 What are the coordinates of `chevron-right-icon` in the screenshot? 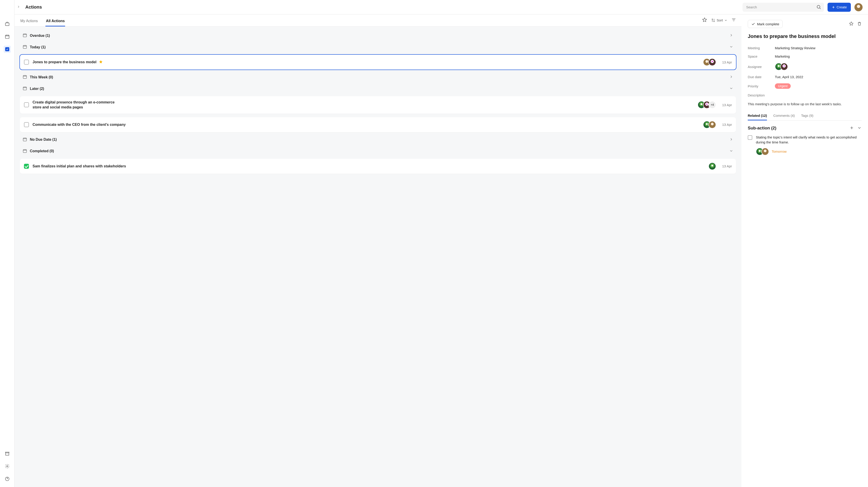 It's located at (731, 140).